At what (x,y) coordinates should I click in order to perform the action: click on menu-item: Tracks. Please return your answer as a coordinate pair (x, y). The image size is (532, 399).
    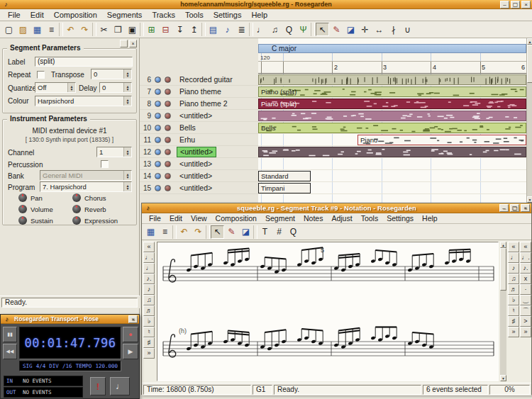
    Looking at the image, I should click on (163, 15).